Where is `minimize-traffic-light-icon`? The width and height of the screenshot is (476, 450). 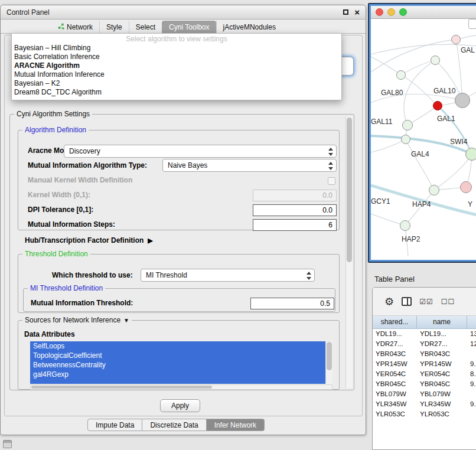
minimize-traffic-light-icon is located at coordinates (391, 12).